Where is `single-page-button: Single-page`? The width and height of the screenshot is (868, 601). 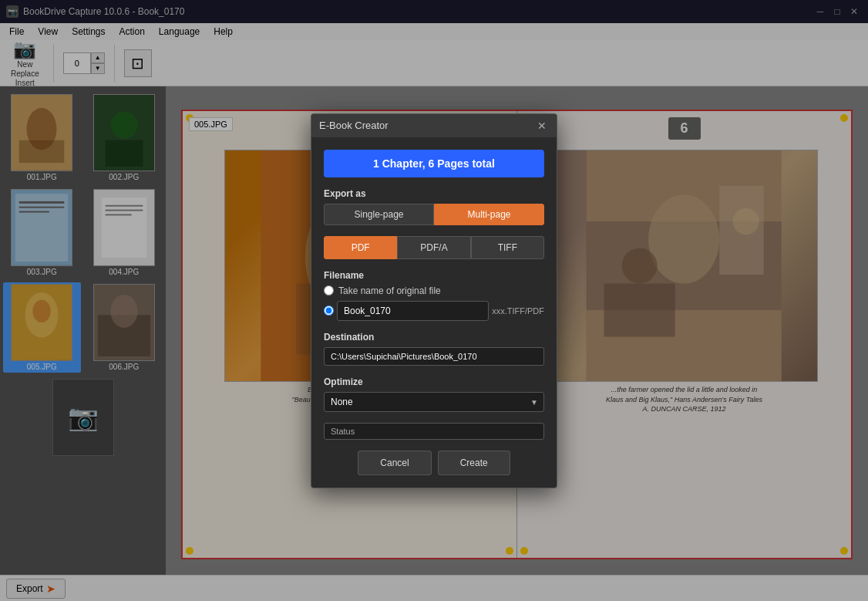
single-page-button: Single-page is located at coordinates (379, 214).